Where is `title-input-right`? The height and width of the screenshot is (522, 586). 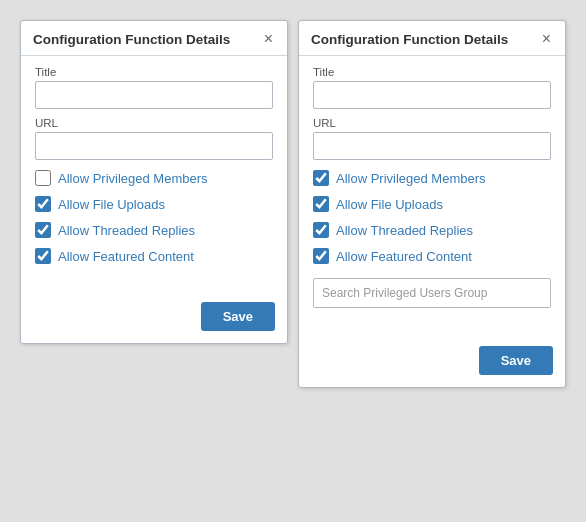
title-input-right is located at coordinates (432, 95).